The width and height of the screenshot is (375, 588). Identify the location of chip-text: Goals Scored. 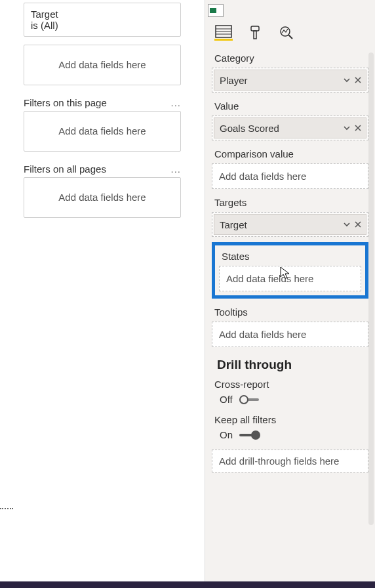
(249, 129).